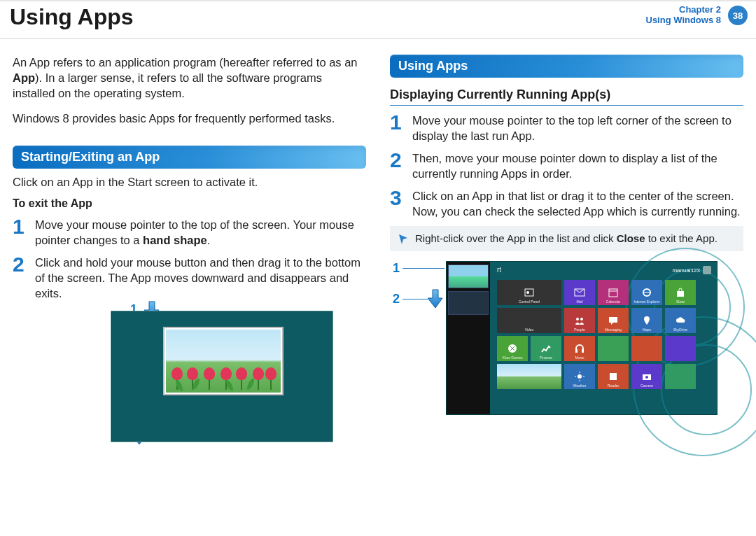  I want to click on running-apps-steps: 1 Move your mouse pointer to the top lef…, so click(567, 166).